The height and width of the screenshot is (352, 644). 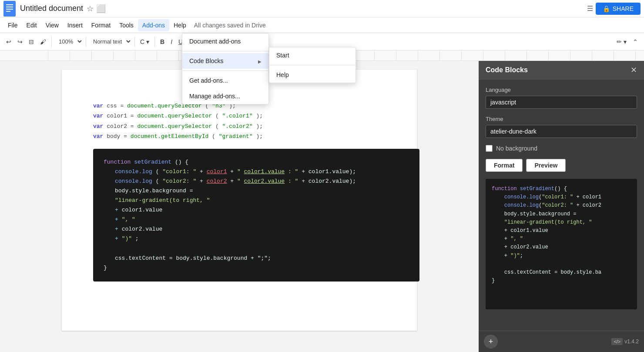 I want to click on submenu-help: Help, so click(x=312, y=75).